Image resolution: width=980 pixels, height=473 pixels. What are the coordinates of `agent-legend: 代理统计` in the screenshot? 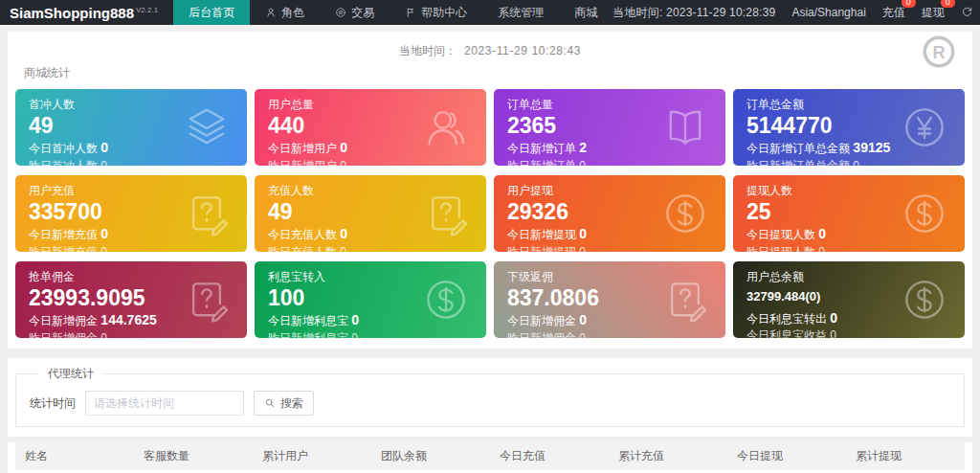 It's located at (71, 373).